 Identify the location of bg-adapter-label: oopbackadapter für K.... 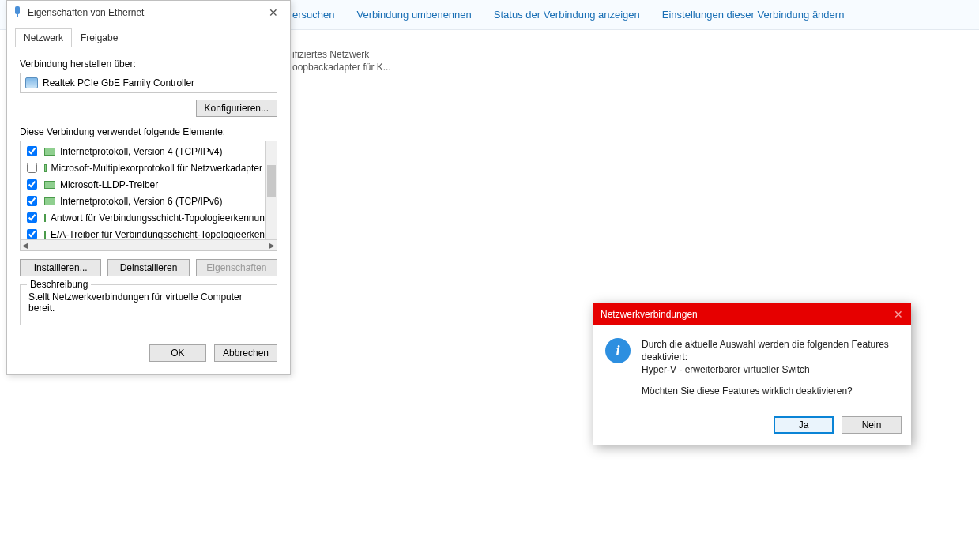
(341, 67).